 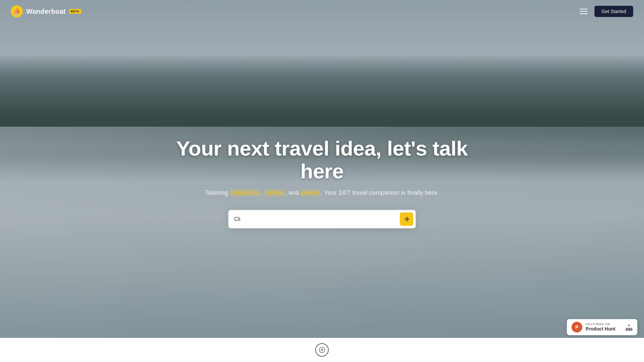 What do you see at coordinates (577, 327) in the screenshot?
I see `product-hunt-logo: P` at bounding box center [577, 327].